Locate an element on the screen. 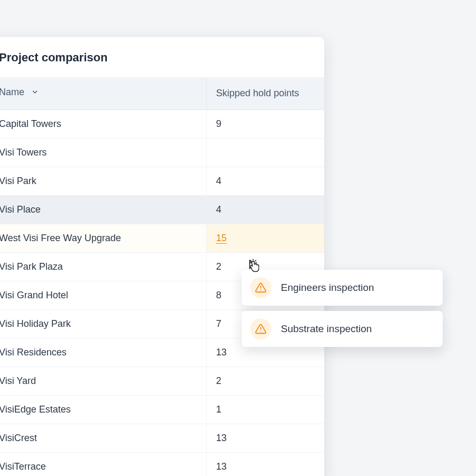 This screenshot has height=476, width=476. table-row: VisiCrest13 is located at coordinates (162, 438).